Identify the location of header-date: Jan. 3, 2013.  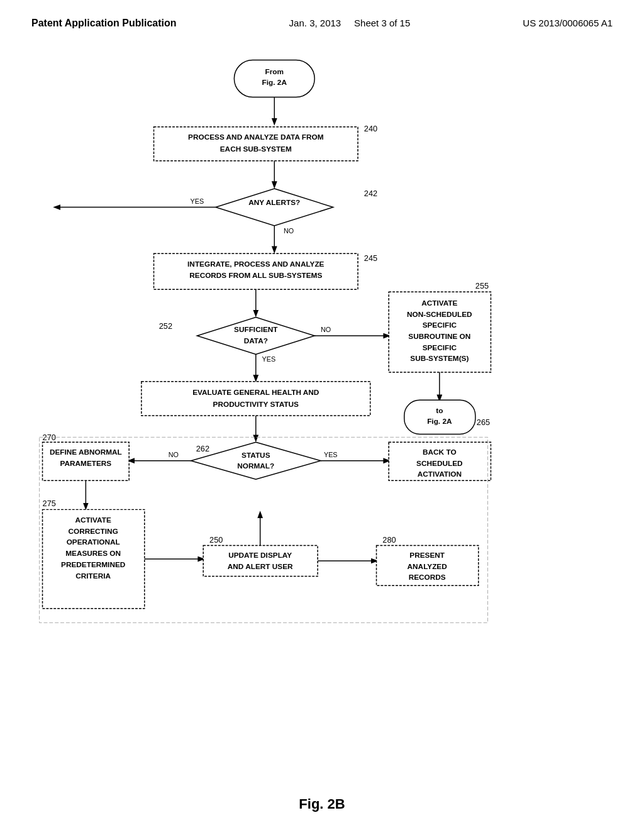
(316, 23).